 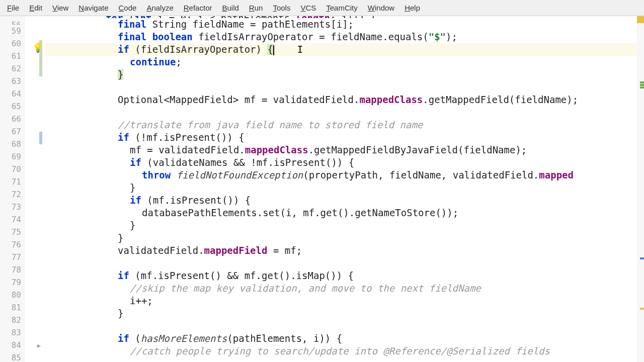 I want to click on code-line: if (mf.isPresent()) {, so click(x=341, y=200).